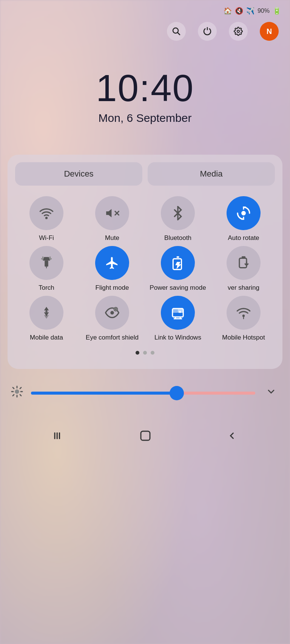  I want to click on autorotate-circle, so click(244, 213).